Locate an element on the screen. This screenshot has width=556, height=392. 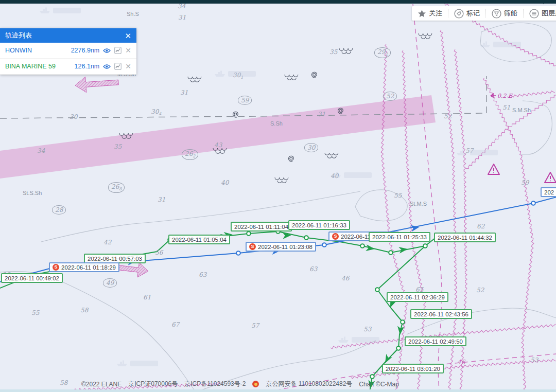
track-timestamp-label: 2022-06-11 01:25:33 is located at coordinates (399, 237).